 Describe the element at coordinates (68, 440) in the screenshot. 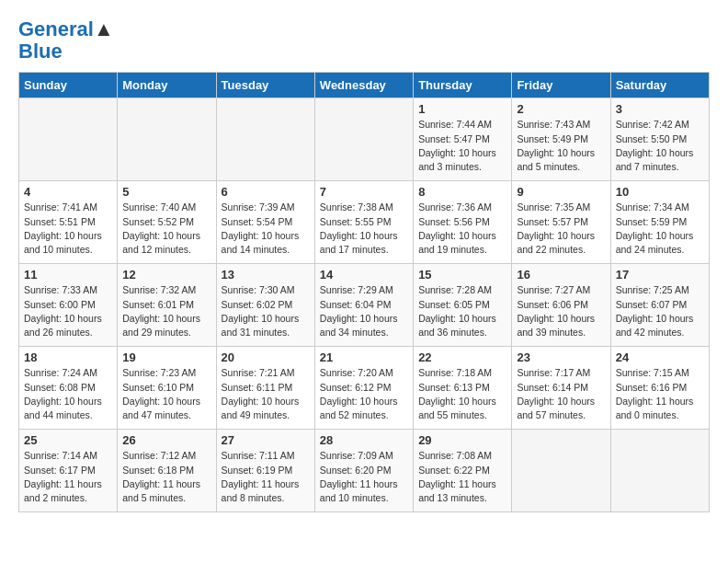

I see `day-number: 25` at that location.